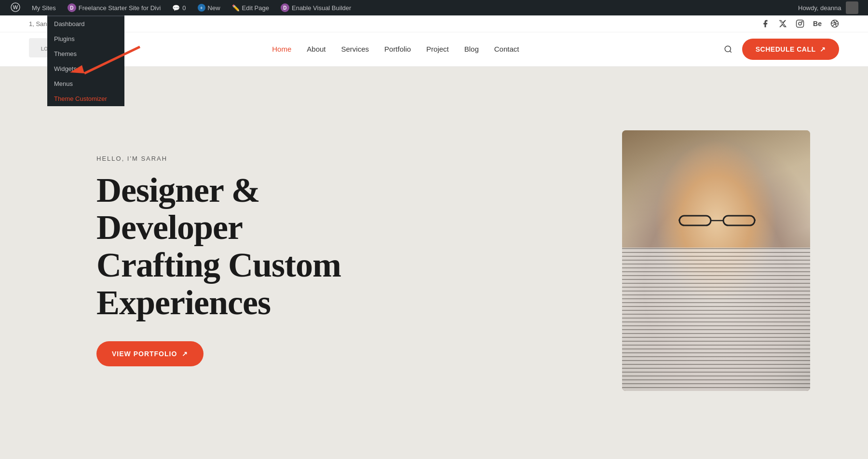 The image size is (868, 459). I want to click on view-portfolio-label: VIEW PORTFOLIO, so click(145, 354).